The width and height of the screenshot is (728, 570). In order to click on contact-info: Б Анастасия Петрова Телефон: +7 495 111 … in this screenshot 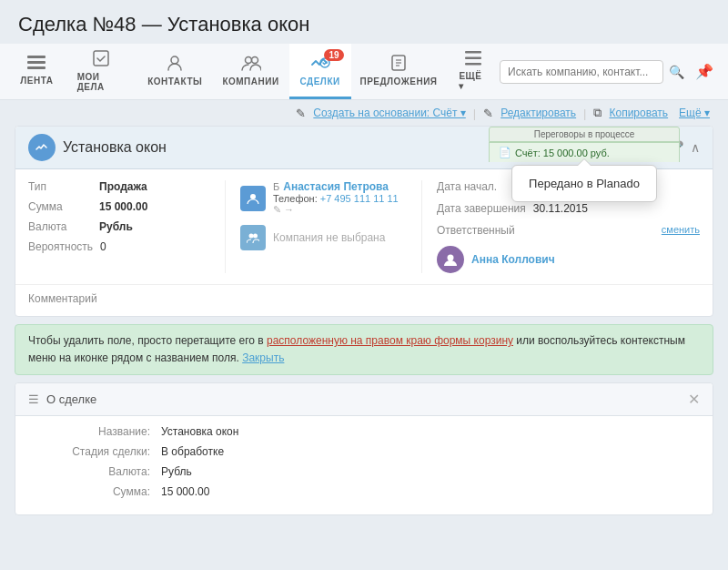, I will do `click(340, 198)`.